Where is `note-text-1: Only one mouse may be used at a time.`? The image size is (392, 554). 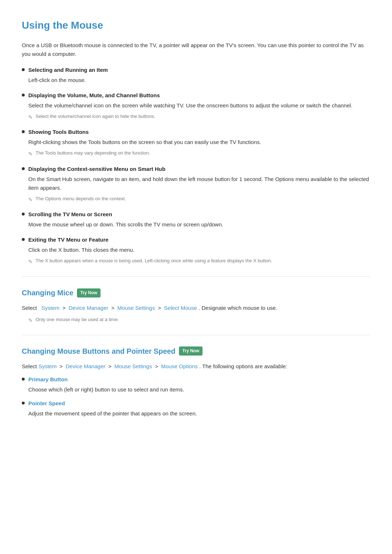
note-text-1: Only one mouse may be used at a time. is located at coordinates (77, 320).